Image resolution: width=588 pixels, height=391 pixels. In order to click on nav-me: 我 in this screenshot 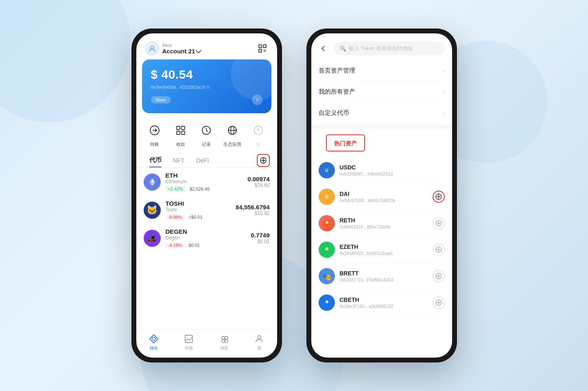, I will do `click(259, 342)`.